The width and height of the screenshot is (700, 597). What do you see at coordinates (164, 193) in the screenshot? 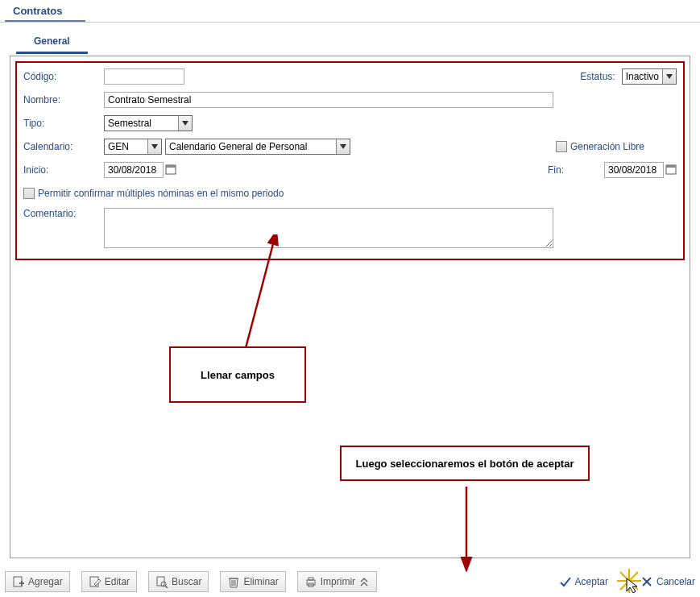
I see `permitir-multiples-label: Permitir confirmar múltiples nóminas en …` at bounding box center [164, 193].